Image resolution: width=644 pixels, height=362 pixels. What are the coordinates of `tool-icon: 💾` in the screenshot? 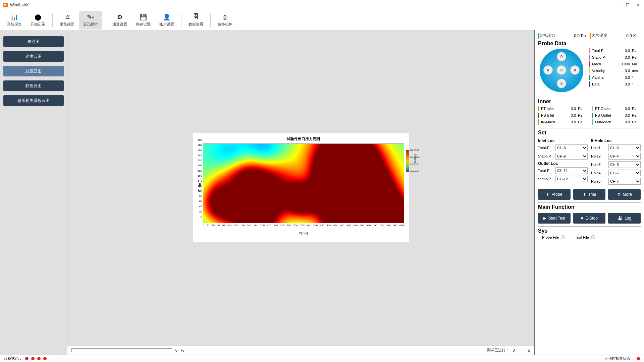 It's located at (143, 17).